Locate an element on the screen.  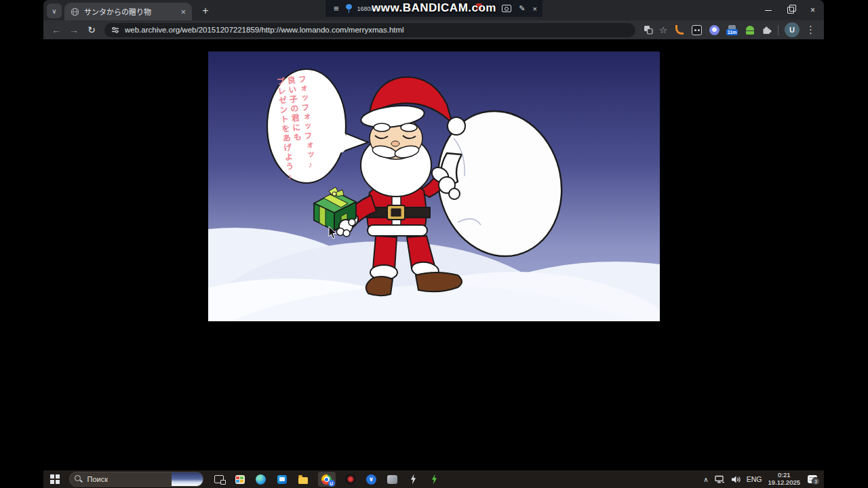
language-indicator: ENG is located at coordinates (754, 479).